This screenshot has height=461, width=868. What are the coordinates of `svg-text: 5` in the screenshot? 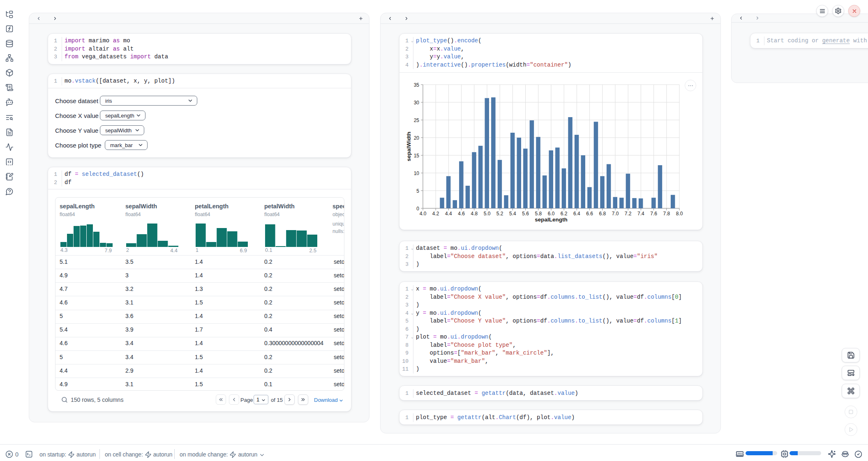 It's located at (418, 191).